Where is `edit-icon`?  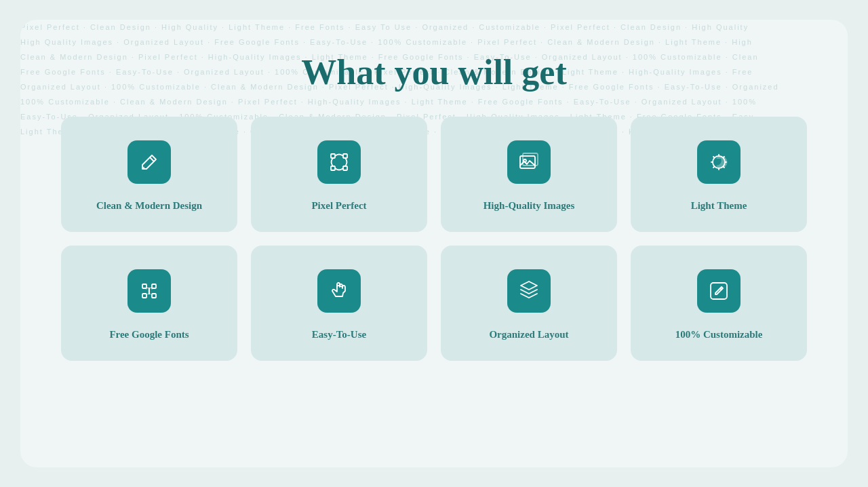 edit-icon is located at coordinates (719, 291).